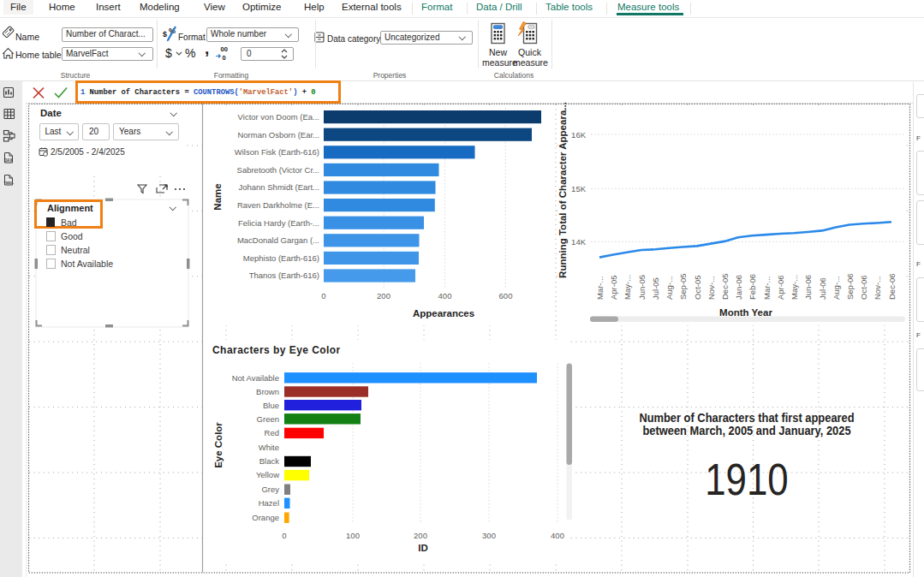 This screenshot has height=577, width=924. I want to click on svg-text: Jan-06, so click(738, 288).